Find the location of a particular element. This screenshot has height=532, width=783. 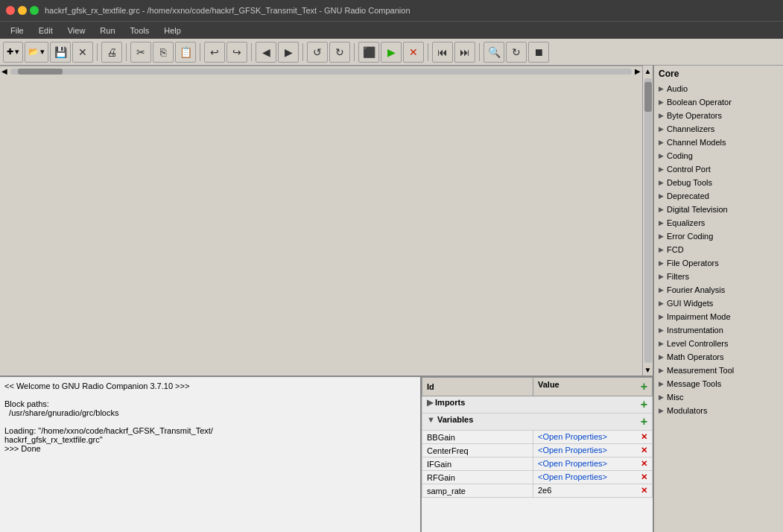

forward-button: ▶ is located at coordinates (288, 52).